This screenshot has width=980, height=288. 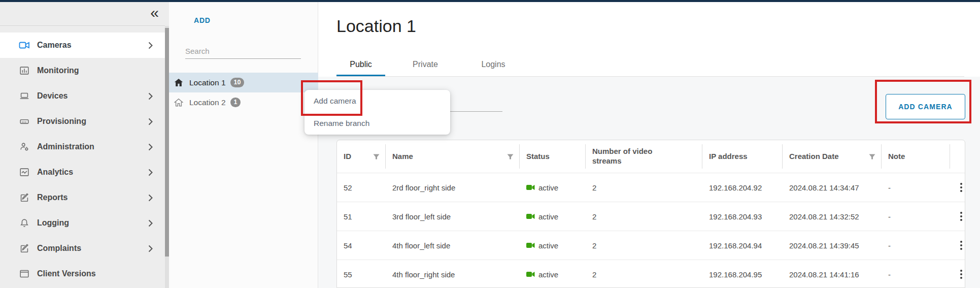 I want to click on sidebar-item-cameras: Cameras, so click(x=82, y=45).